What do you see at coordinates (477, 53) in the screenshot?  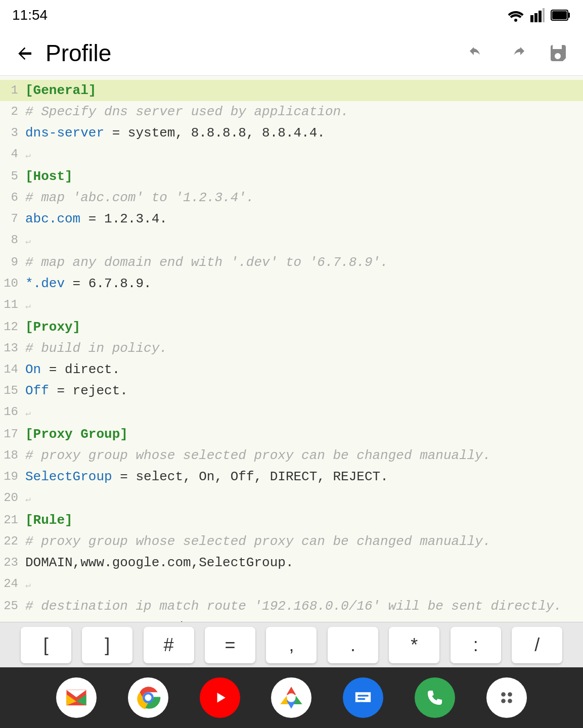 I see `undo-button` at bounding box center [477, 53].